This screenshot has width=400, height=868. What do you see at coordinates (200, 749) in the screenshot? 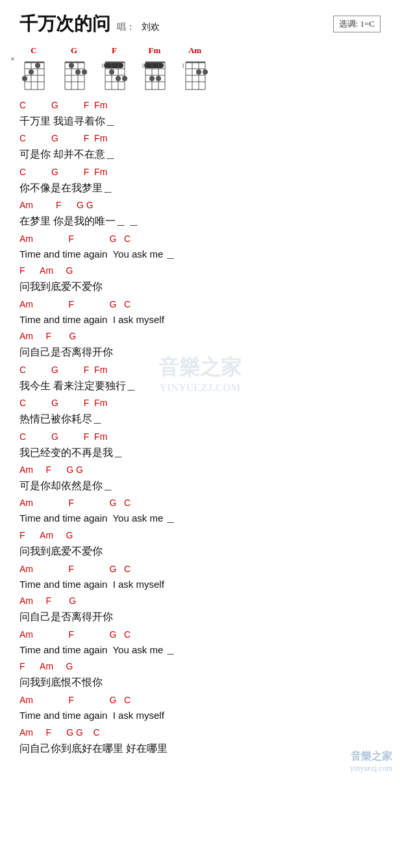
I see `lyric-line-39: 问自己你到底好在哪里 好在哪里` at bounding box center [200, 749].